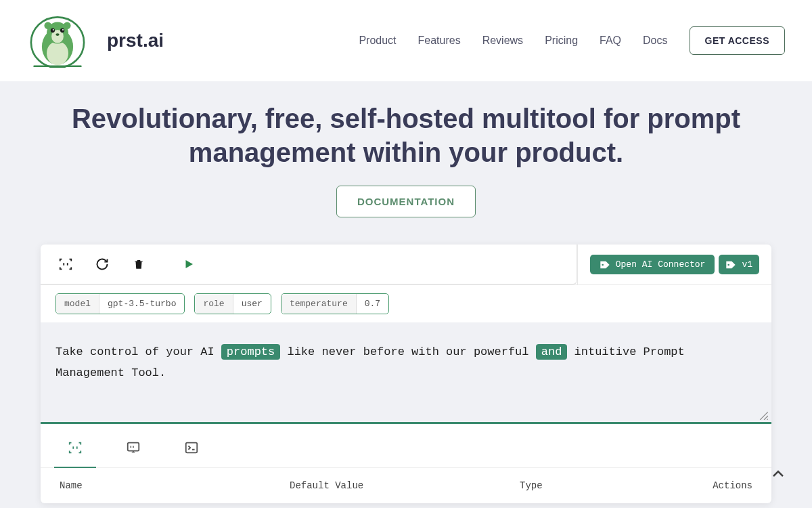 The width and height of the screenshot is (812, 508). What do you see at coordinates (319, 303) in the screenshot?
I see `param-key: temperature` at bounding box center [319, 303].